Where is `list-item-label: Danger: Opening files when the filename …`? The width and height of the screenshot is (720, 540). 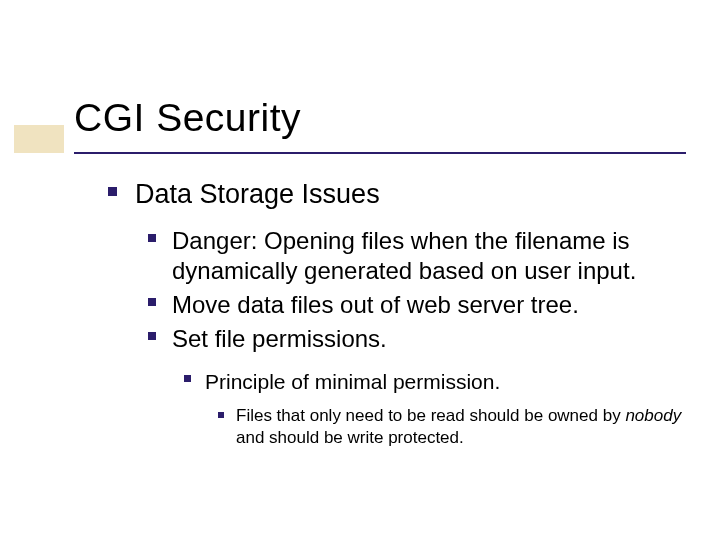 list-item-label: Danger: Opening files when the filename … is located at coordinates (431, 256).